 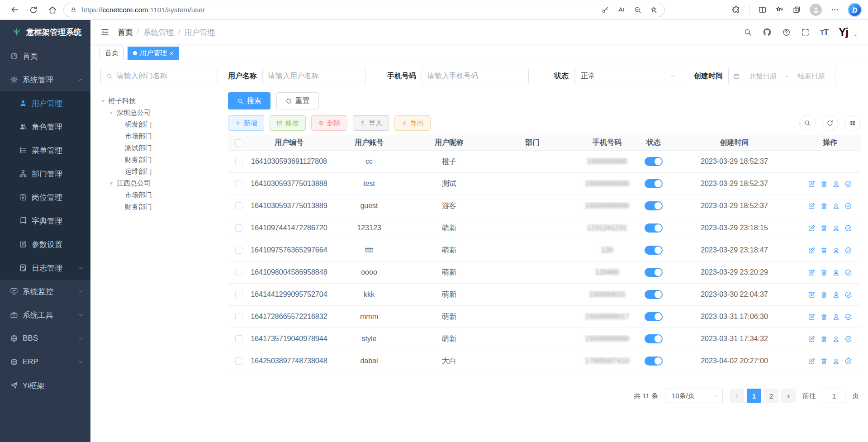 I want to click on lock-icon, so click(x=73, y=10).